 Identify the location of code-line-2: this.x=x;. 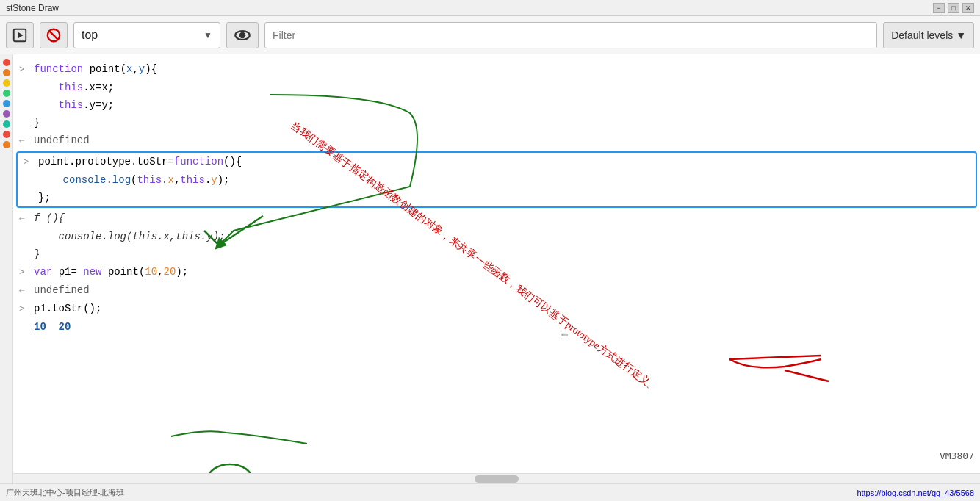
(497, 87).